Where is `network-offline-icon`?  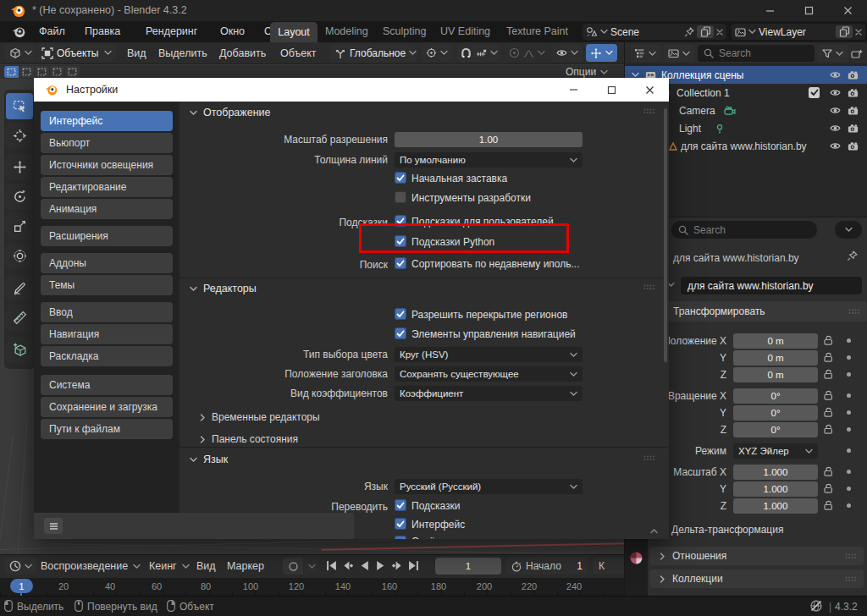 network-offline-icon is located at coordinates (816, 606).